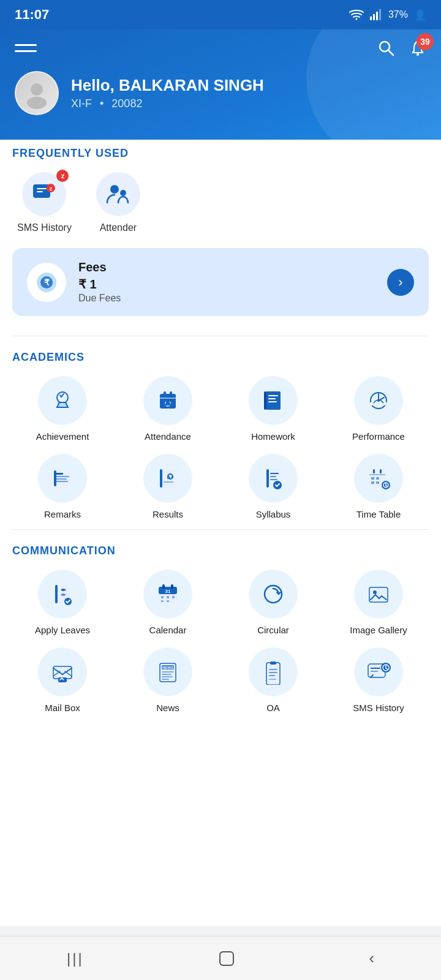 The image size is (441, 980). What do you see at coordinates (168, 603) in the screenshot?
I see `comm-item-calendar: 31 Calendar` at bounding box center [168, 603].